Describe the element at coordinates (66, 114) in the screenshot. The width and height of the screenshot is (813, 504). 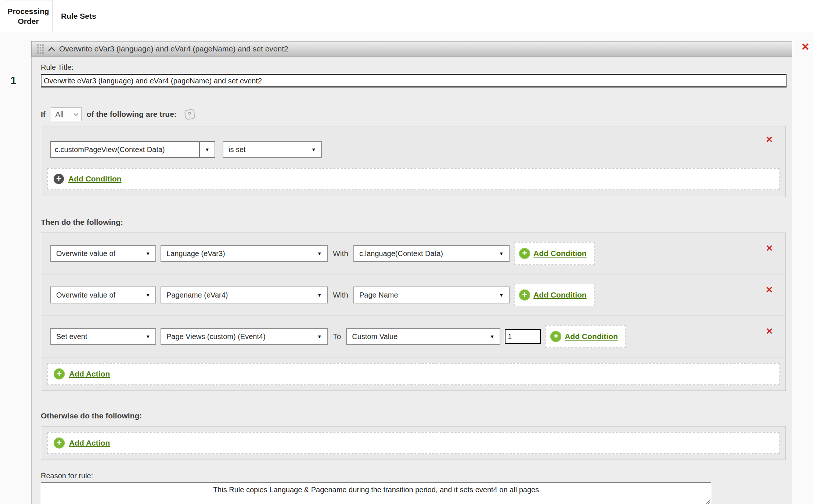
I see `match-type-select: All` at that location.